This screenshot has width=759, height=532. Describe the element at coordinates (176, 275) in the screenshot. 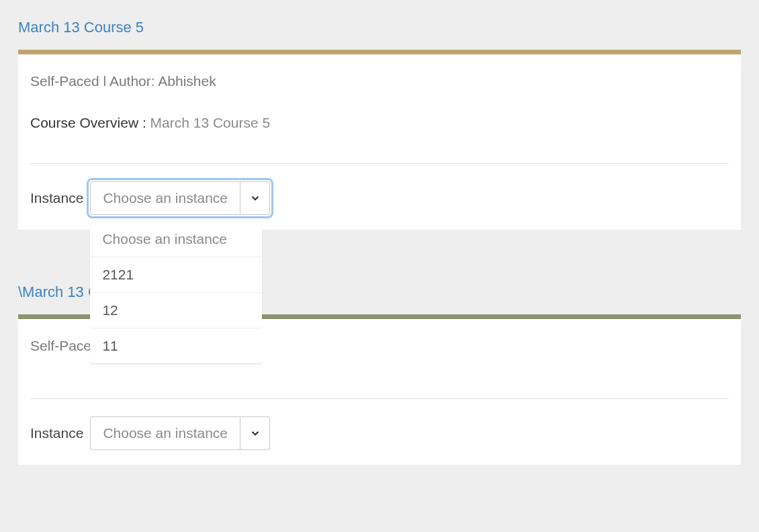

I see `dropdown-option: 2121` at that location.